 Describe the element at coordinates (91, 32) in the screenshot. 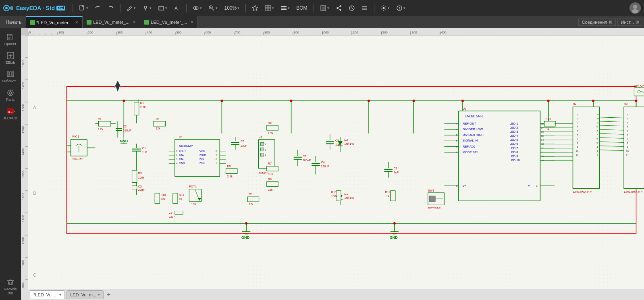

I see `svg-text: 200` at that location.